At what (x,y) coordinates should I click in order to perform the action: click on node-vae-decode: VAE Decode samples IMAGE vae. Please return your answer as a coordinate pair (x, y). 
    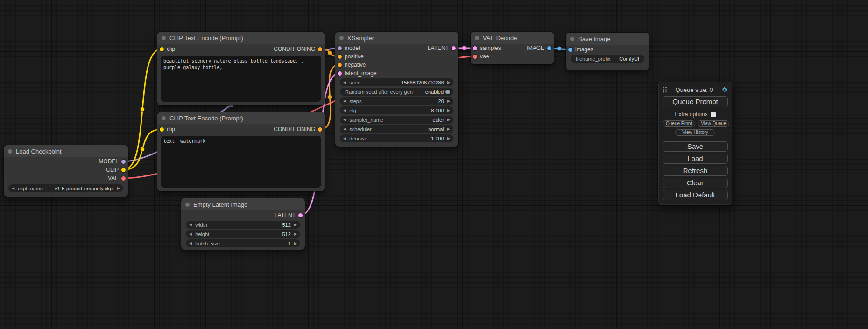
    Looking at the image, I should click on (512, 48).